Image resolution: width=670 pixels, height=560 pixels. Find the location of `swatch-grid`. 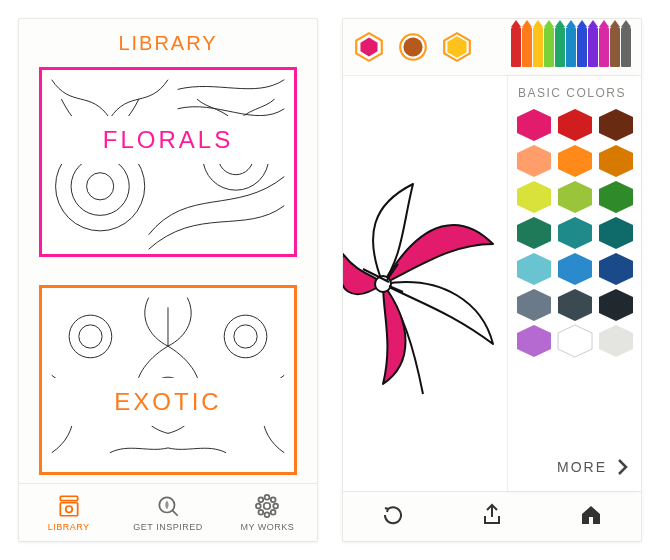

swatch-grid is located at coordinates (574, 233).